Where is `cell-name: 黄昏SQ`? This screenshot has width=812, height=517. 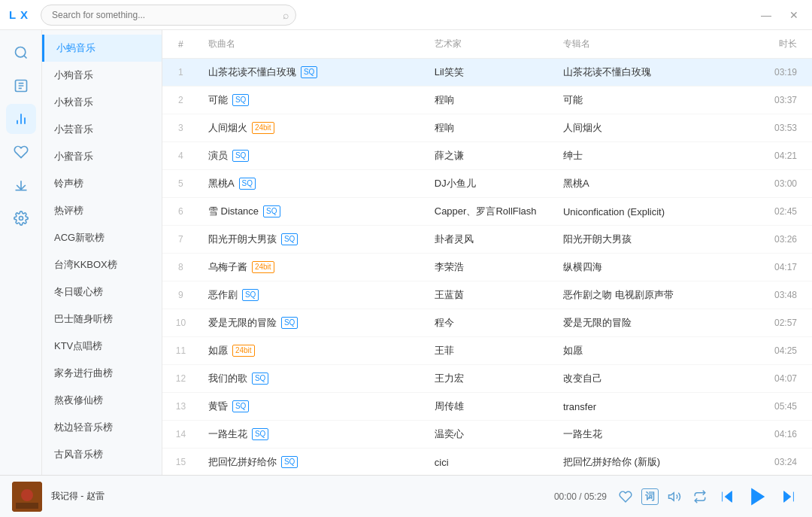
cell-name: 黄昏SQ is located at coordinates (313, 406).